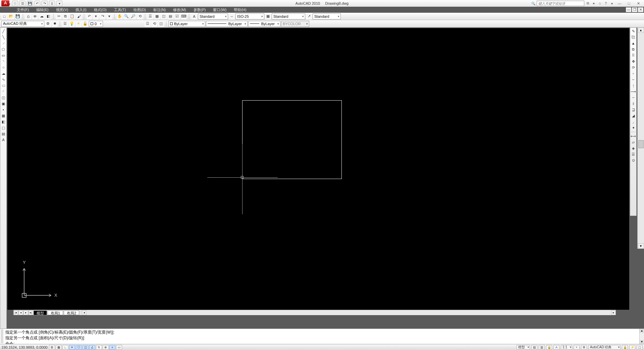  I want to click on chamfer-icon: ◢, so click(633, 116).